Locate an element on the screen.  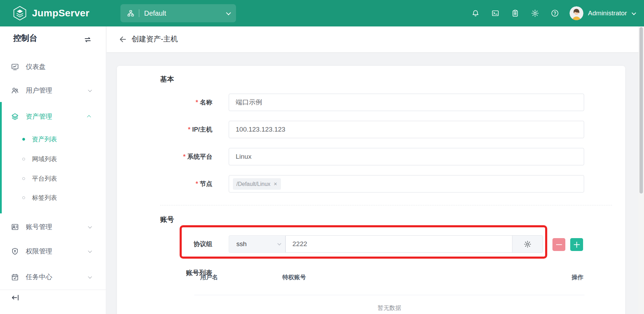
protocol-select: ssh is located at coordinates (257, 244).